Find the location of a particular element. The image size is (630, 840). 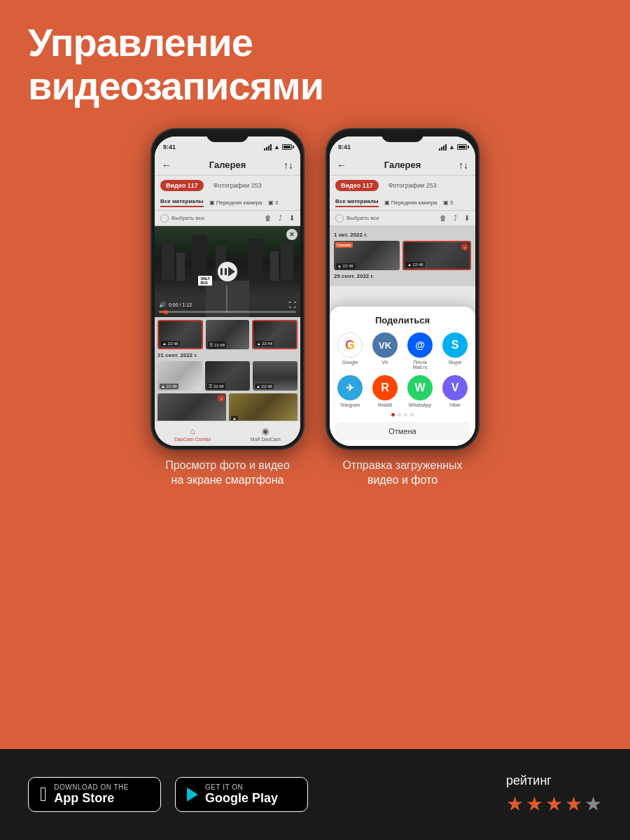

star-5: ★ is located at coordinates (594, 804).